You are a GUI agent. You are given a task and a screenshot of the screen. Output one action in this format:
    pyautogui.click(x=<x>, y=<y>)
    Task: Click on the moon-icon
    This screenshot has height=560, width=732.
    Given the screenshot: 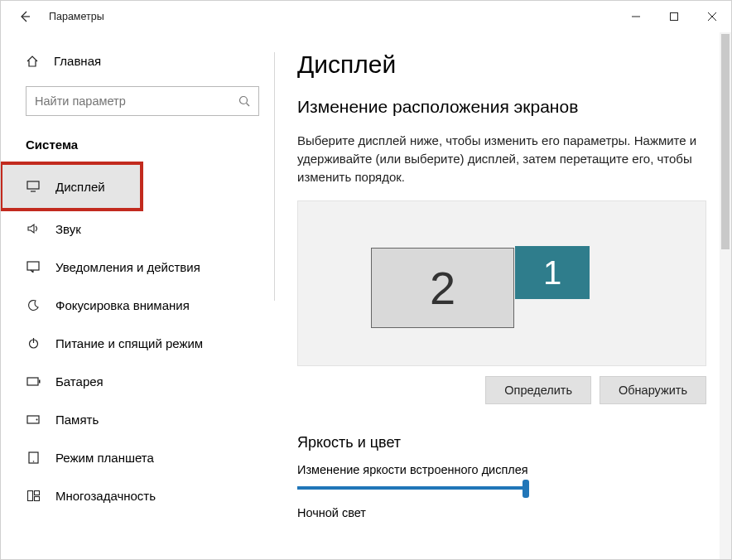 What is the action you would take?
    pyautogui.click(x=33, y=305)
    